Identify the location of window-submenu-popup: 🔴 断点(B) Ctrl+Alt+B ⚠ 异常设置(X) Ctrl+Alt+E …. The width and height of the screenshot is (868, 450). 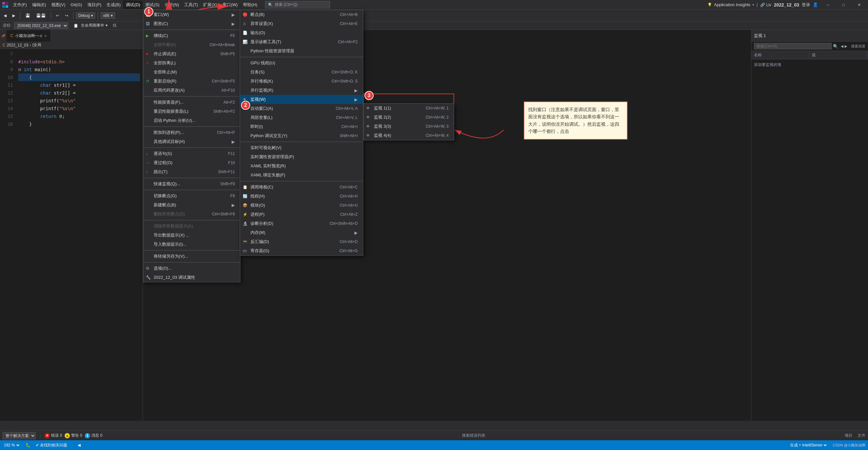
(301, 133).